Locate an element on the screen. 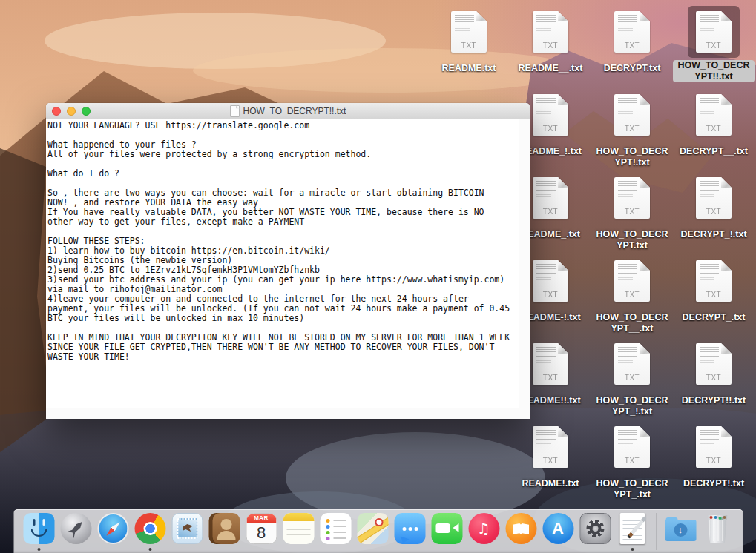 Image resolution: width=756 pixels, height=553 pixels. zoom-button is located at coordinates (86, 111).